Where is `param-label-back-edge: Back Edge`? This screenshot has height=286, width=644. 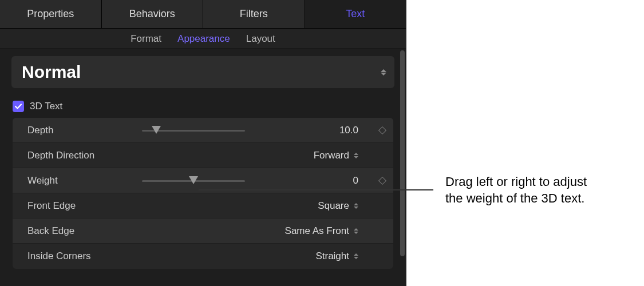
param-label-back-edge: Back Edge is located at coordinates (85, 231).